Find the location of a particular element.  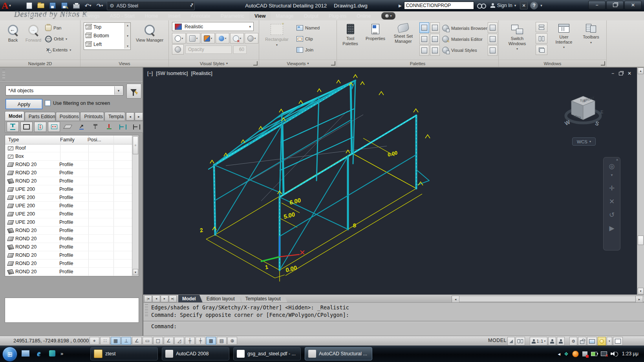

wcs-button: WCS▾ is located at coordinates (584, 141).